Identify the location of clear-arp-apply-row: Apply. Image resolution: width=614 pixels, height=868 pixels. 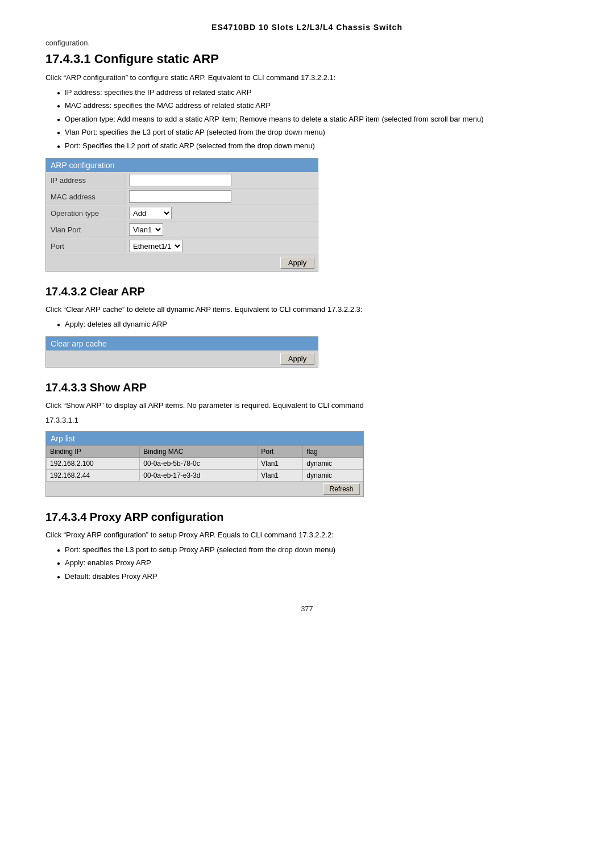
(182, 359).